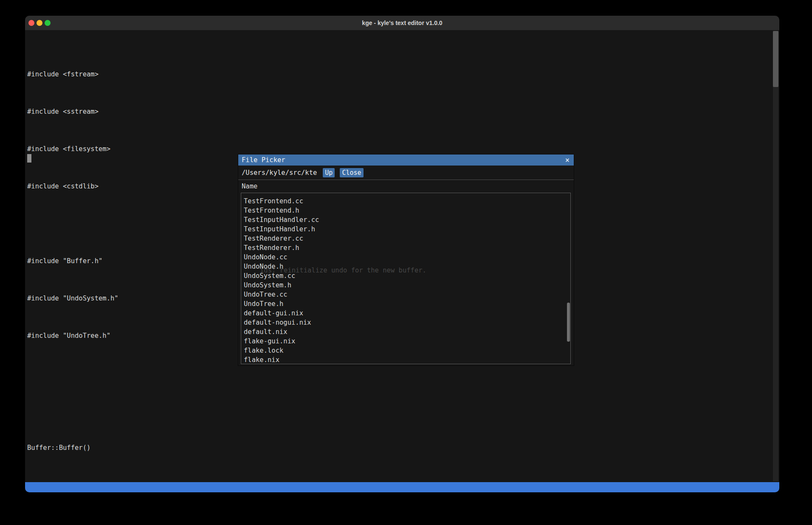  I want to click on text-cursor, so click(29, 158).